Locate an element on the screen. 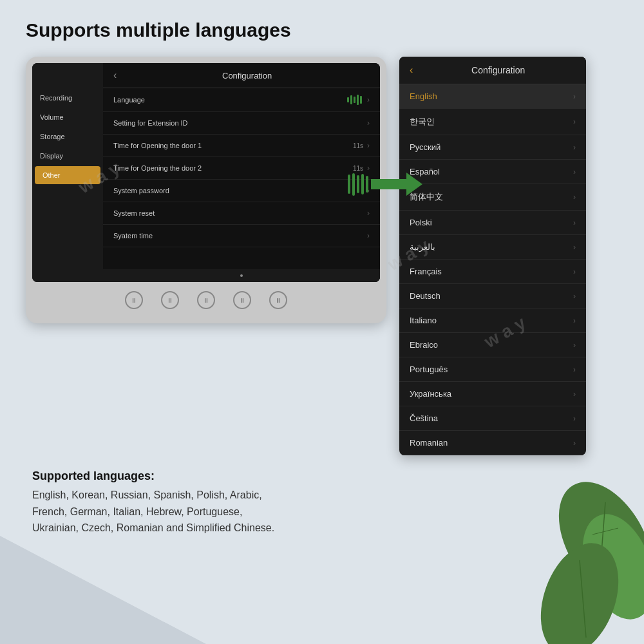 The image size is (644, 644). lang-label-spanish: Español is located at coordinates (491, 171).